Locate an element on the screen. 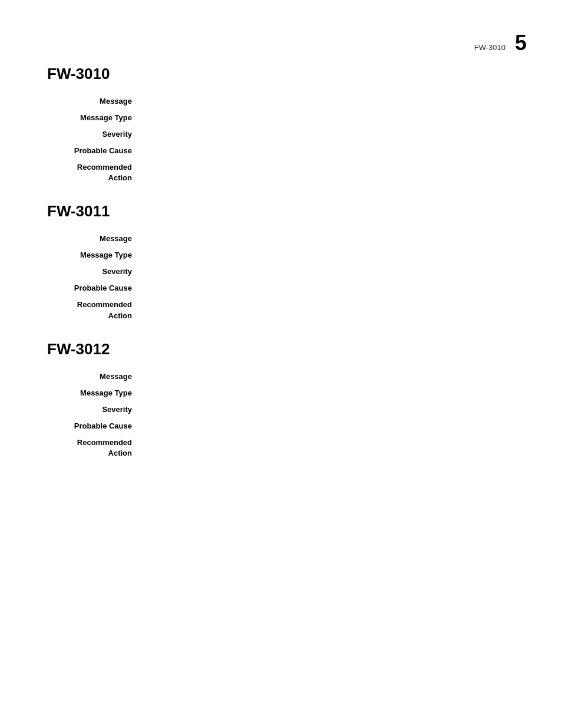  value-severity-fw3010 is located at coordinates (334, 135).